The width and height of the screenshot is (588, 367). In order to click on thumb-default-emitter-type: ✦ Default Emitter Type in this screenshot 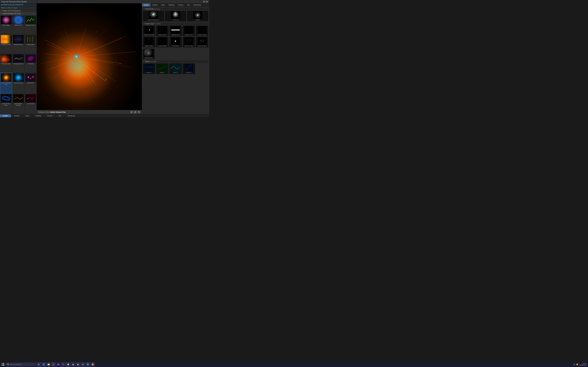, I will do `click(149, 31)`.